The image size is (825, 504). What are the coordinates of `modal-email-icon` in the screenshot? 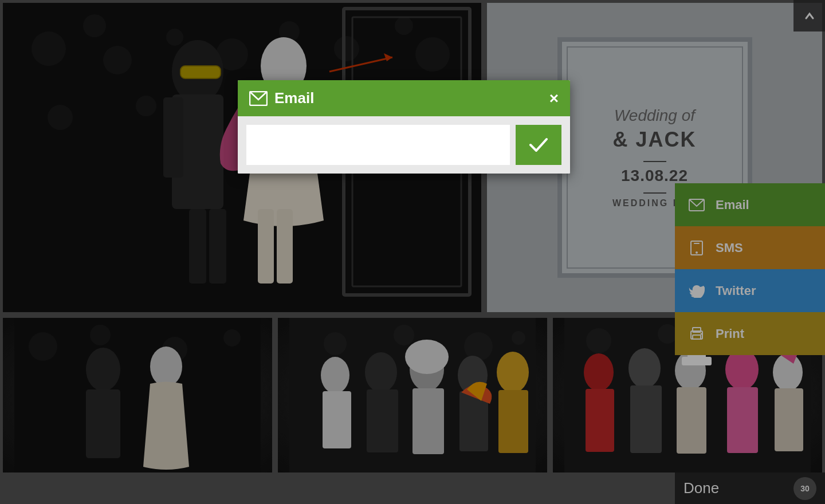 It's located at (258, 99).